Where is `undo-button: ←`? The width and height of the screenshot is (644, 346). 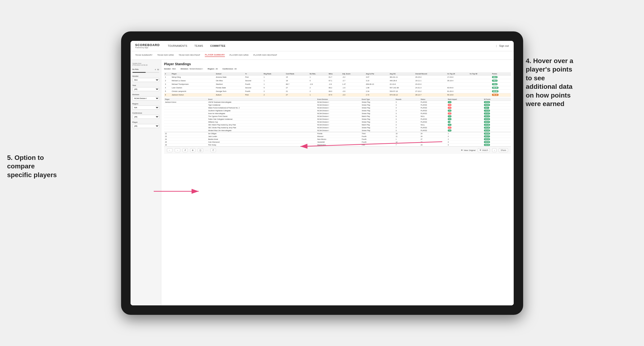
undo-button: ← is located at coordinates (170, 150).